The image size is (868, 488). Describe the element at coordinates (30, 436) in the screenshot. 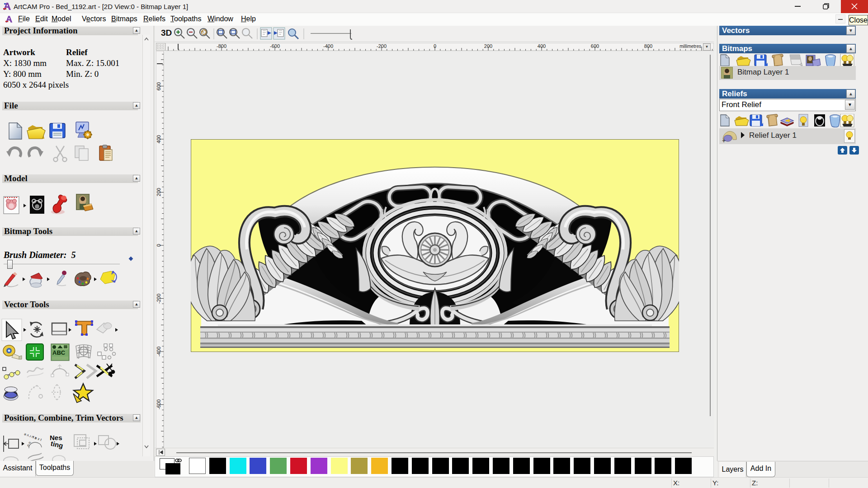

I see `svg-text: c u r v e` at that location.